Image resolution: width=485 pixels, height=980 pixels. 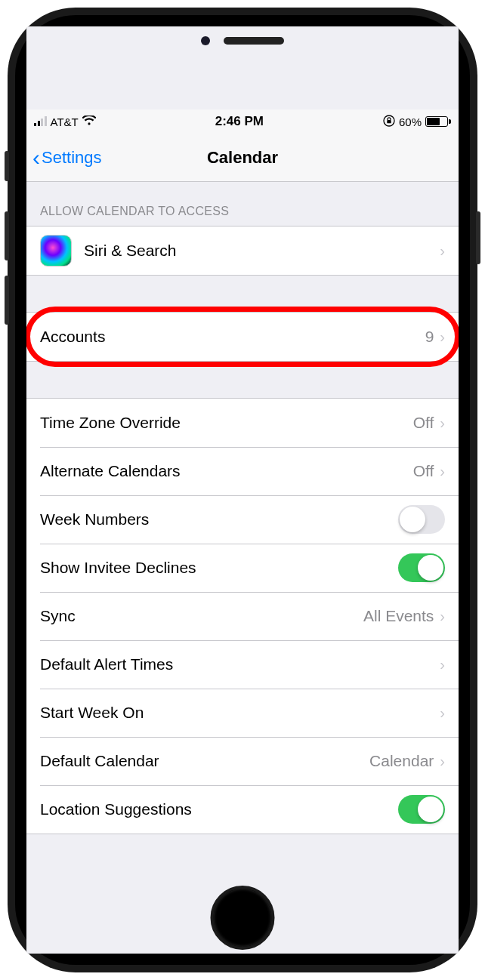 I want to click on row-value: Calendar, so click(x=402, y=761).